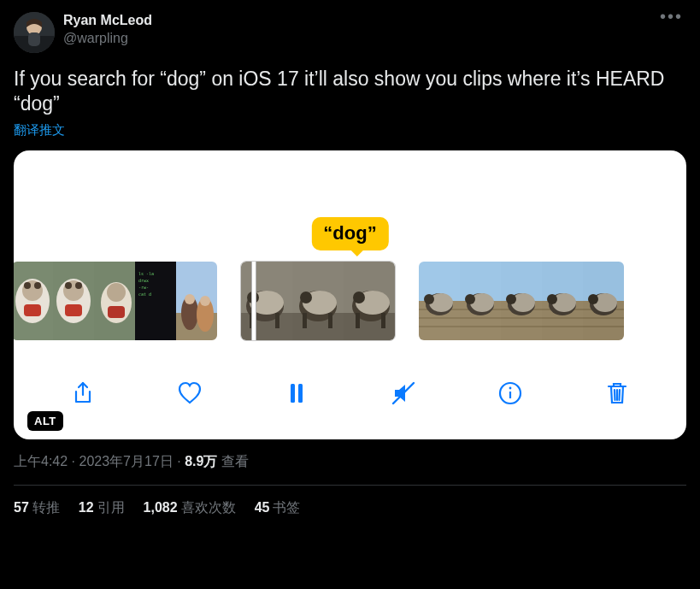 The width and height of the screenshot is (700, 589). Describe the element at coordinates (201, 462) in the screenshot. I see `views-count: 8.9万` at that location.